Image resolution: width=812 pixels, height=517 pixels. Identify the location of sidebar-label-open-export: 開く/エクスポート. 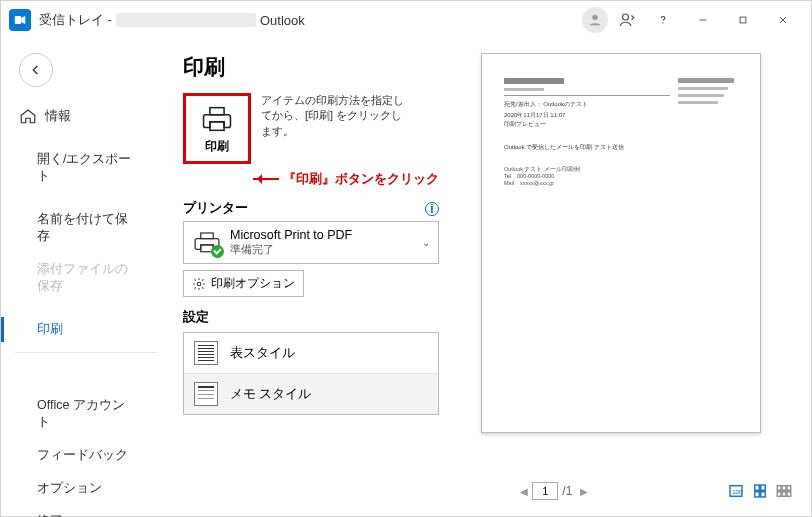
(86, 168).